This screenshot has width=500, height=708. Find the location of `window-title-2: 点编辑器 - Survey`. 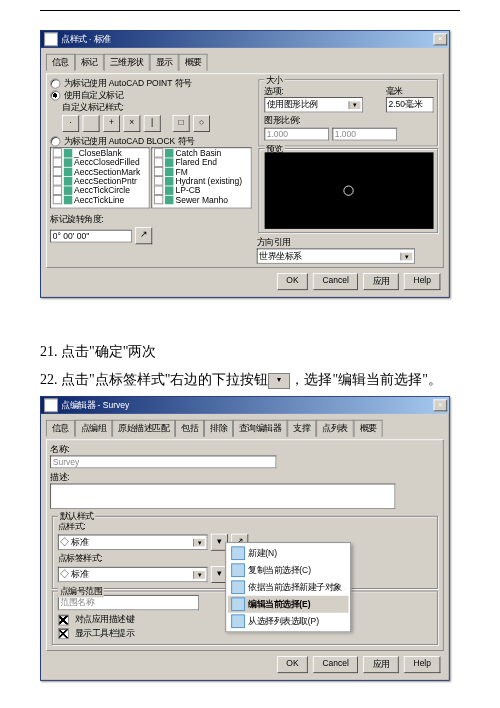

window-title-2: 点编辑器 - Survey is located at coordinates (247, 405).